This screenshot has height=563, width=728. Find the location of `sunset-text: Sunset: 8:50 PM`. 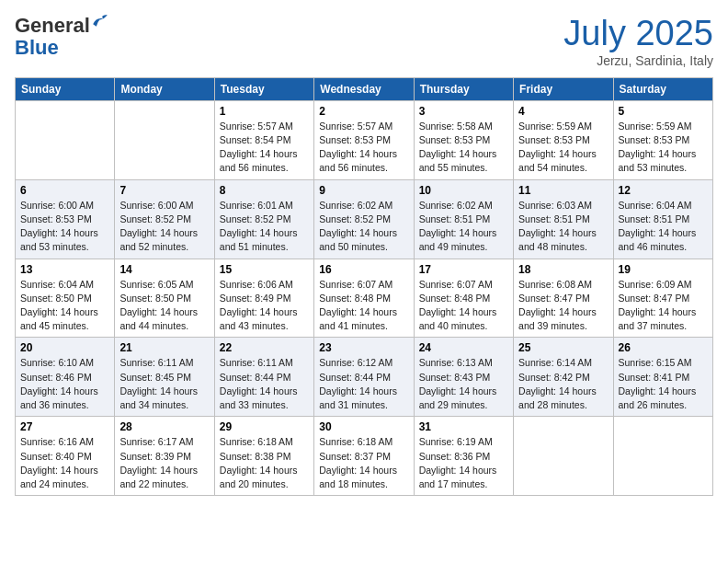

sunset-text: Sunset: 8:50 PM is located at coordinates (164, 298).